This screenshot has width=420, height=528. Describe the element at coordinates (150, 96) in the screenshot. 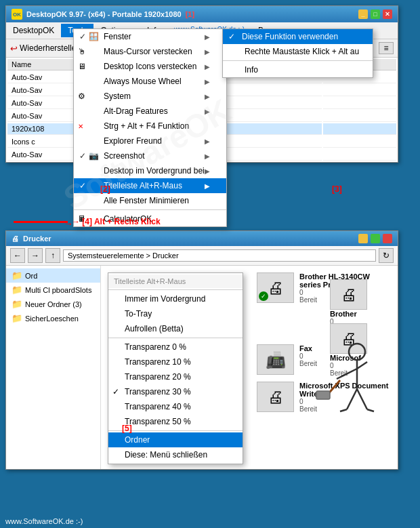

I see `menu-system: ⚙ System ▶` at that location.